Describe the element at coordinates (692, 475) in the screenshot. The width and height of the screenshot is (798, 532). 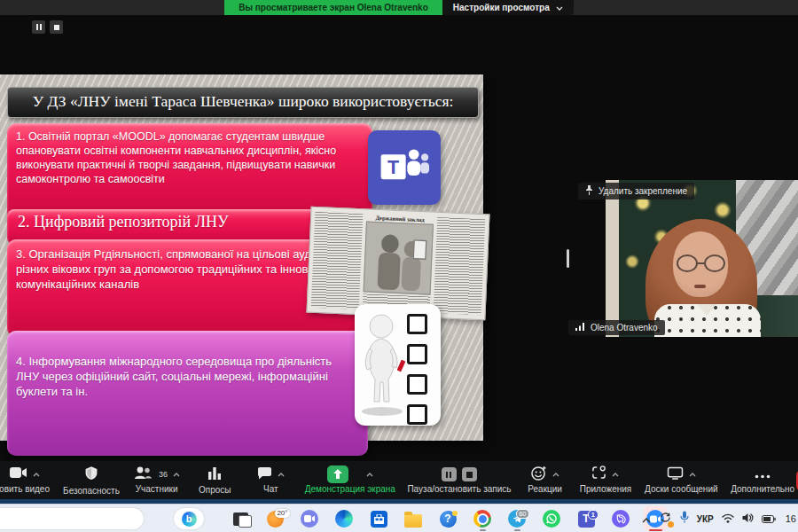
I see `whiteboards-caret` at that location.